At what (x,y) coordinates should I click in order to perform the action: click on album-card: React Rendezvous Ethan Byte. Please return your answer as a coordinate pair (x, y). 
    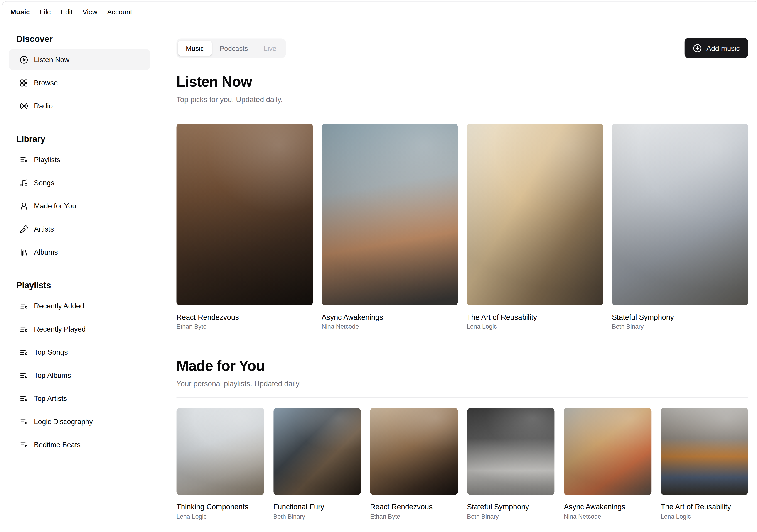
    Looking at the image, I should click on (414, 464).